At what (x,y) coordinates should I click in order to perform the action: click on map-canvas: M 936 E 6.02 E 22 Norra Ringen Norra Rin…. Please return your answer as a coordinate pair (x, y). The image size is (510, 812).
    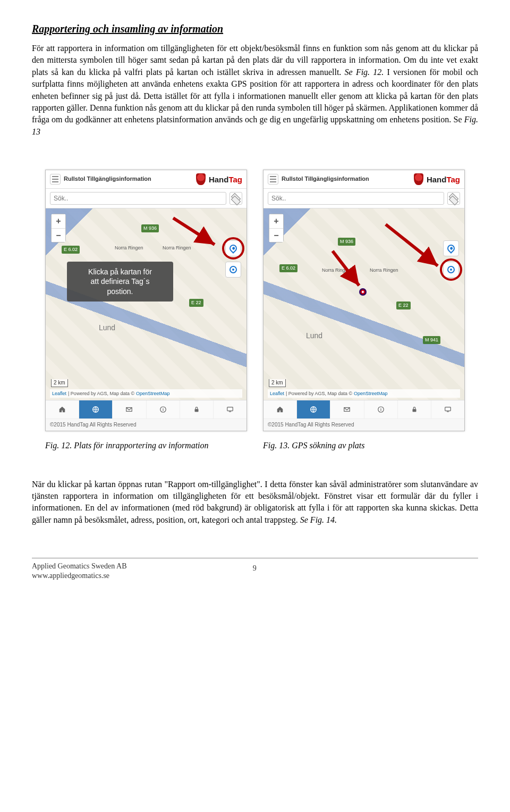
    Looking at the image, I should click on (146, 304).